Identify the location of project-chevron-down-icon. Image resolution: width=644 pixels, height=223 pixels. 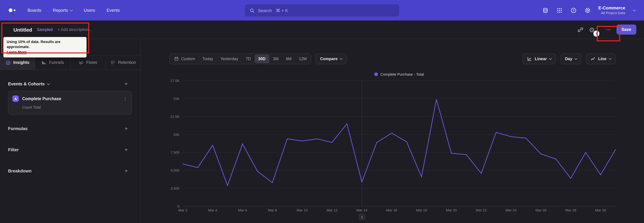
(634, 10).